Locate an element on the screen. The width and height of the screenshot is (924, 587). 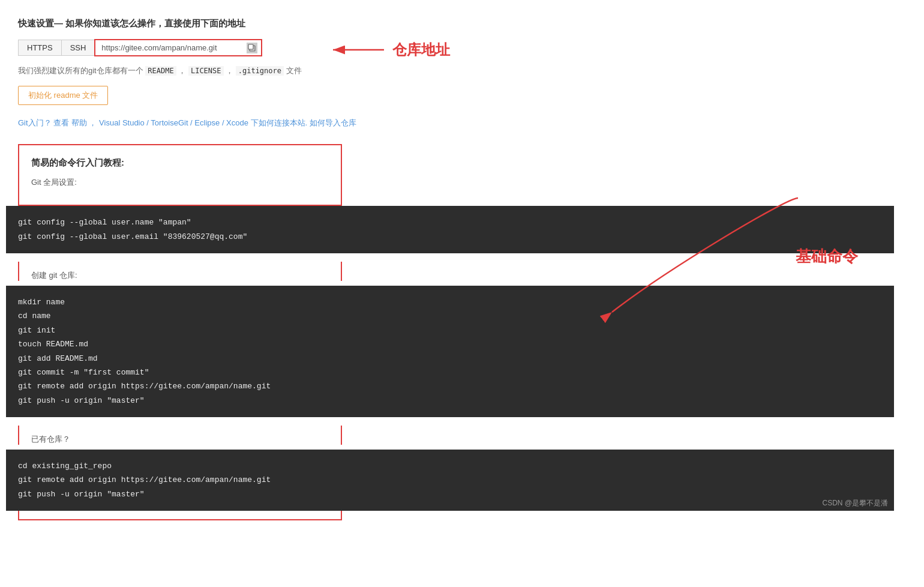
help-link: 查看 帮助 is located at coordinates (70, 122).